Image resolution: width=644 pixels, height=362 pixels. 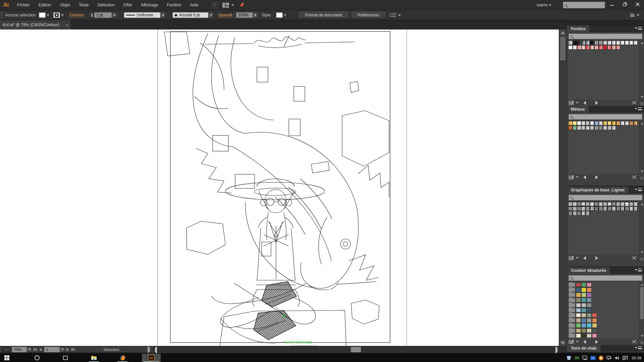 What do you see at coordinates (92, 15) in the screenshot?
I see `stroke-width-stepper` at bounding box center [92, 15].